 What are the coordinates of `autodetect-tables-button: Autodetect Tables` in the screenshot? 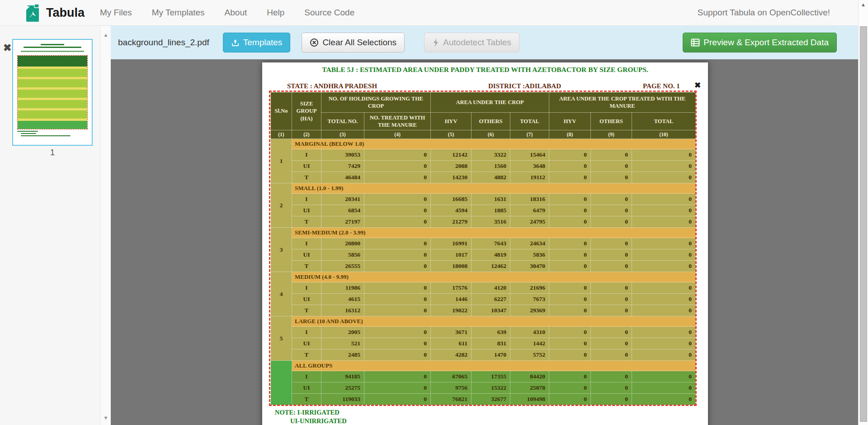 It's located at (472, 43).